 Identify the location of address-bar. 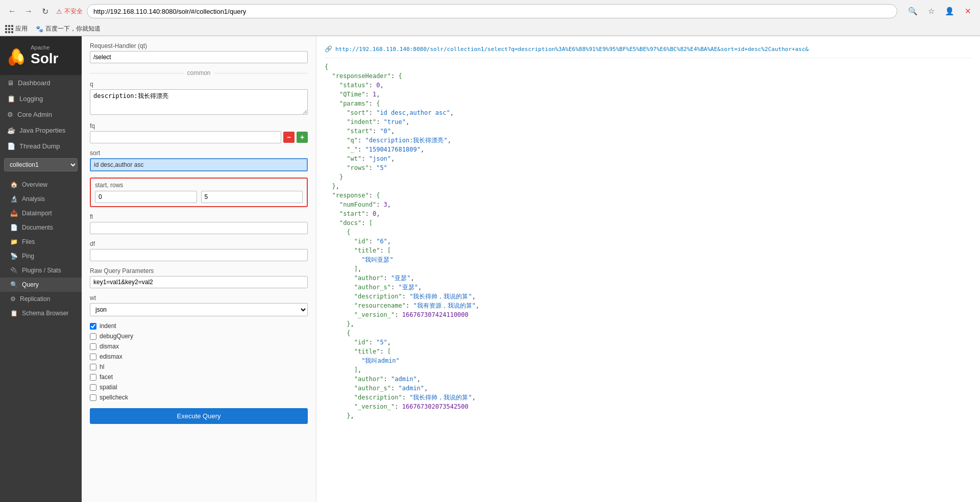
(492, 11).